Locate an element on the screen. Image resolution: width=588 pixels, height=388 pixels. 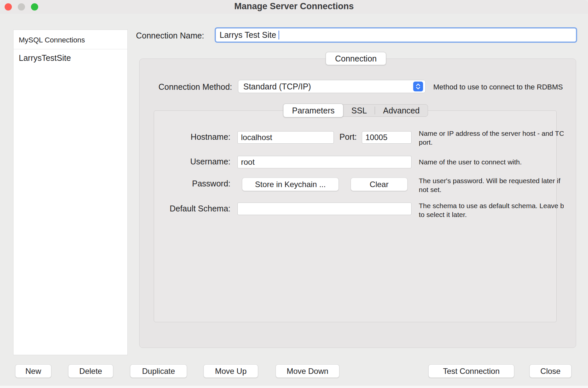
sidebar-item-larrystestsite: LarrysTestSite is located at coordinates (70, 58).